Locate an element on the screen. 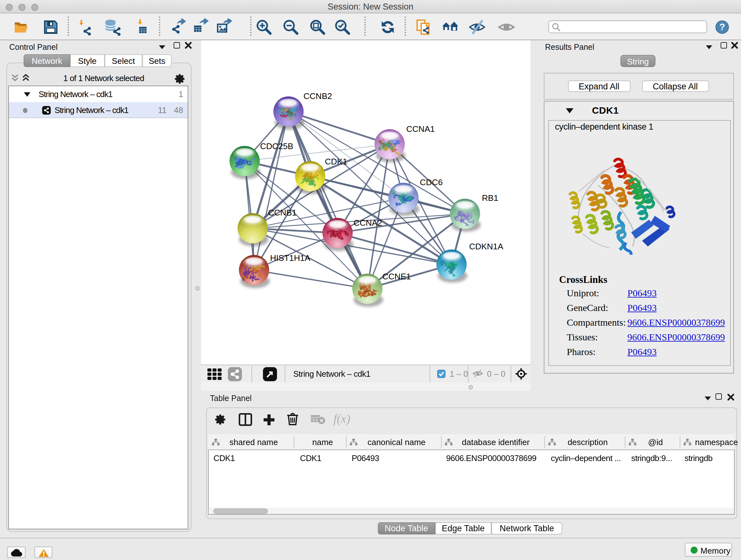  svg-text: RB1 is located at coordinates (490, 198).